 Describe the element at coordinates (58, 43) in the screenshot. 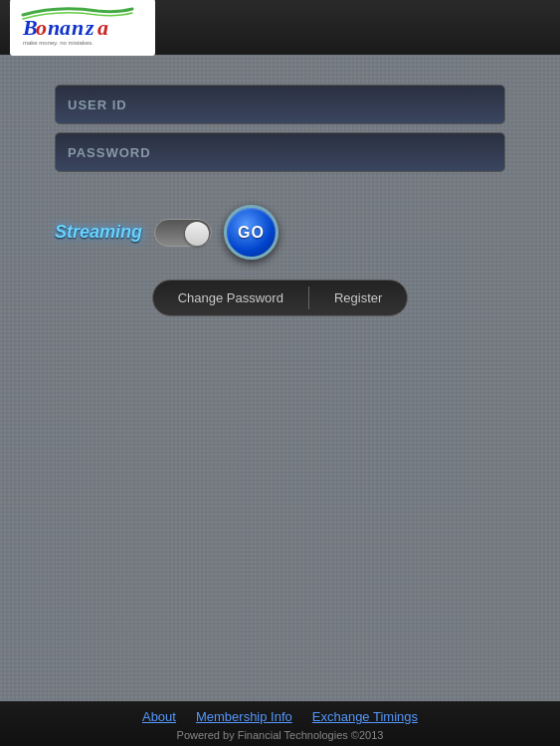

I see `svg-text: make money. no mistakes.` at that location.